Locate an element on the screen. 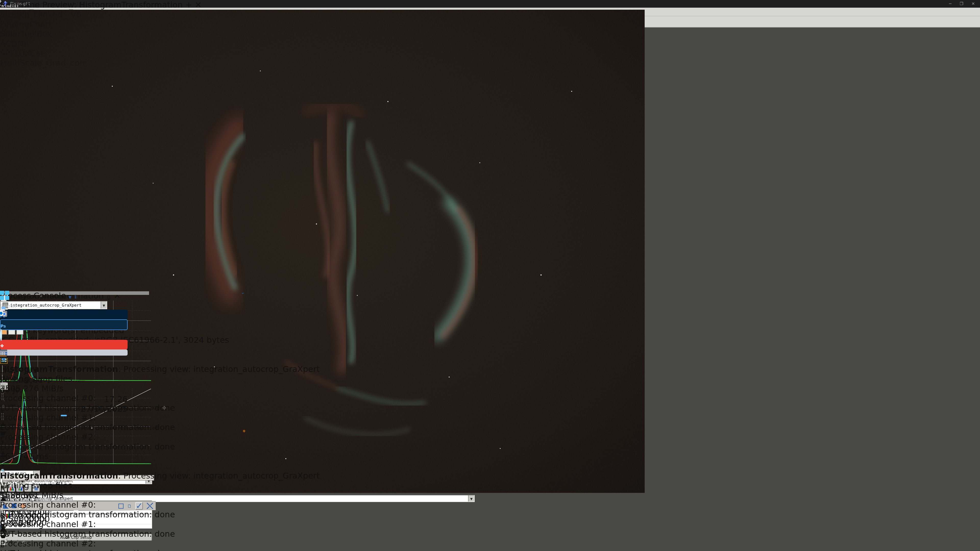 The image size is (980, 551). console-line: HistogramTransformation: Processing view… is located at coordinates (160, 476).